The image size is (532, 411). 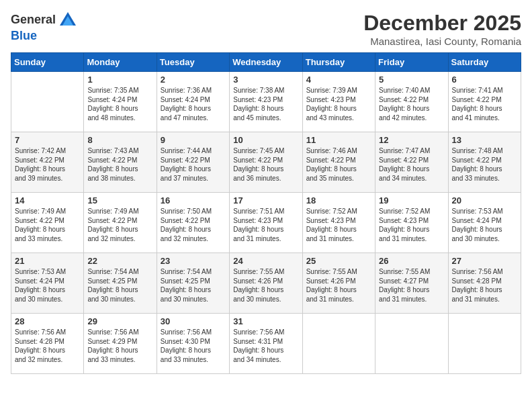 What do you see at coordinates (411, 140) in the screenshot?
I see `day-number: 12` at bounding box center [411, 140].